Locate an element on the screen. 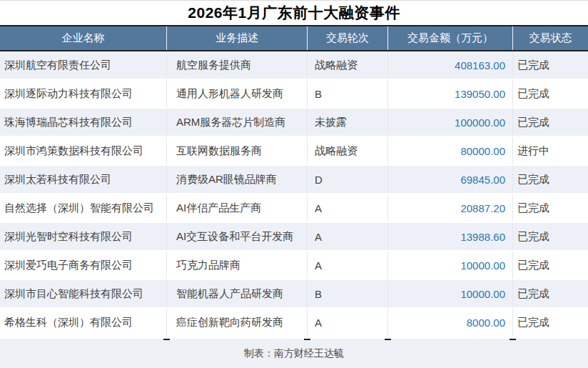 This screenshot has height=368, width=588. table-row: 深圳市鸿策数据科技有限公司 互联网数据服务商 战略融资 80000.00 进行中 is located at coordinates (294, 151).